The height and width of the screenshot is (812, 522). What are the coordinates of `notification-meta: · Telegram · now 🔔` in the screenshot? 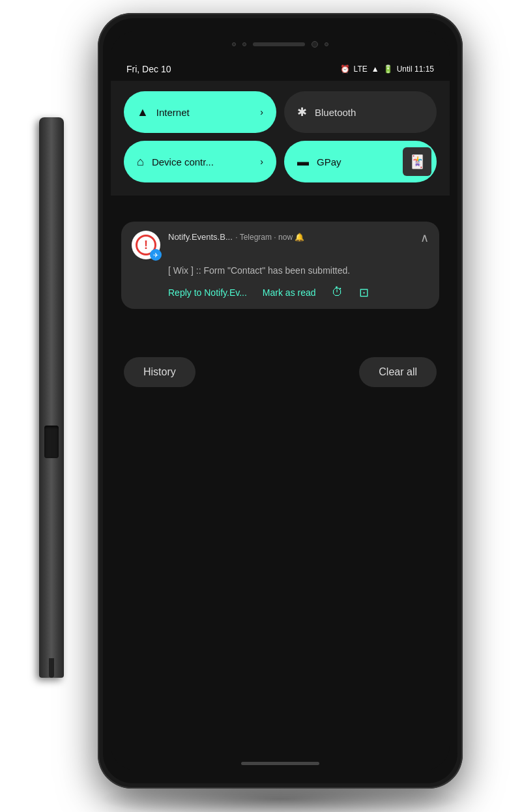 It's located at (270, 237).